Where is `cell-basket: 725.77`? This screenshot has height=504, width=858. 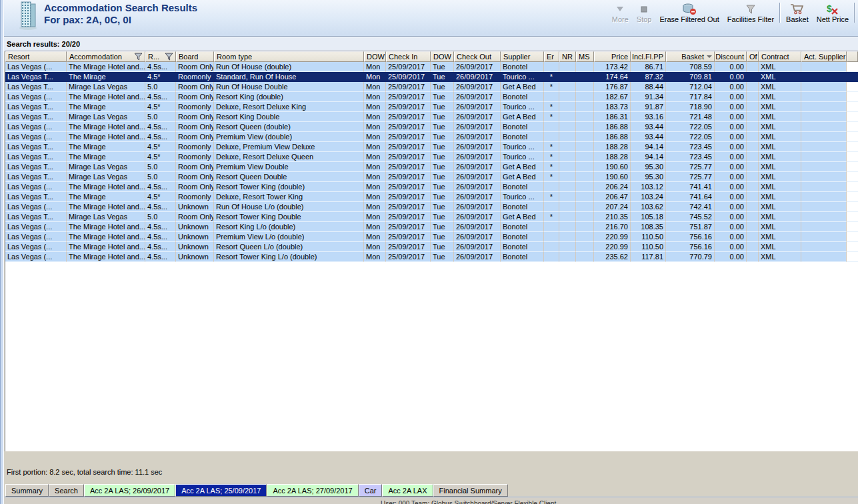 cell-basket: 725.77 is located at coordinates (691, 167).